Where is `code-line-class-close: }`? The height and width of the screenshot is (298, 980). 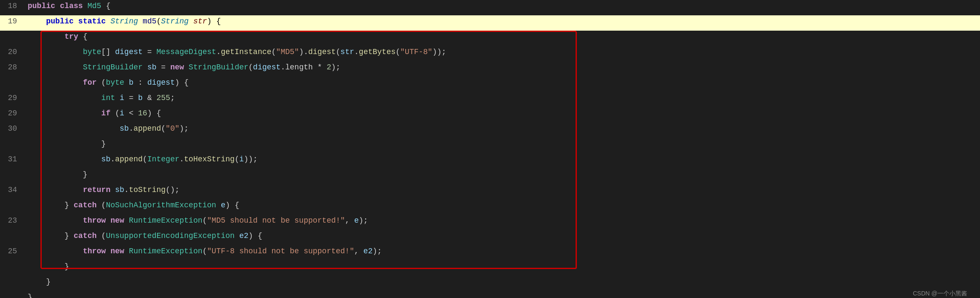 code-line-class-close: } is located at coordinates (490, 295).